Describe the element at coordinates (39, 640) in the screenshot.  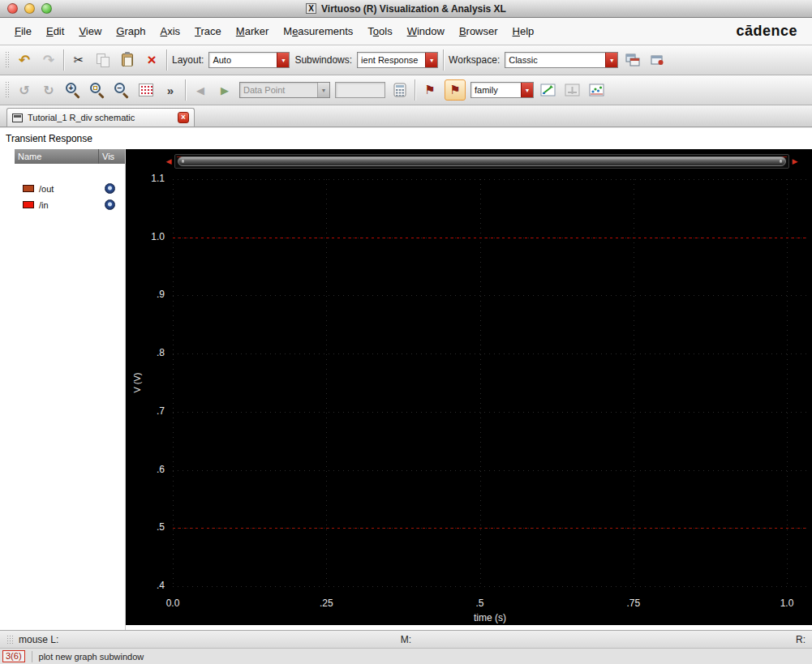
I see `mouse-left-status: mouse L:` at that location.